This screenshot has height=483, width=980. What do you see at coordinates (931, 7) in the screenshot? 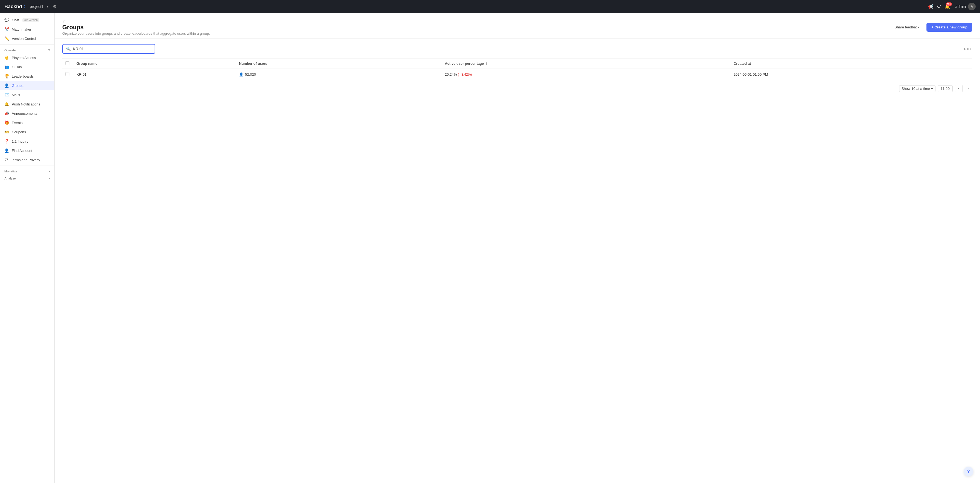
I see `megaphone-icon: 📢` at bounding box center [931, 7].